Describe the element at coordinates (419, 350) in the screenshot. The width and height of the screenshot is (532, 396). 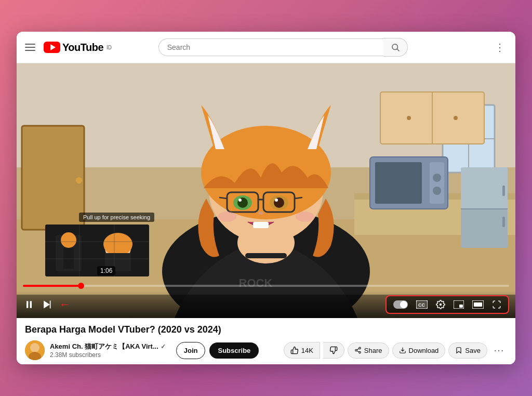
I see `download-button: Download` at that location.